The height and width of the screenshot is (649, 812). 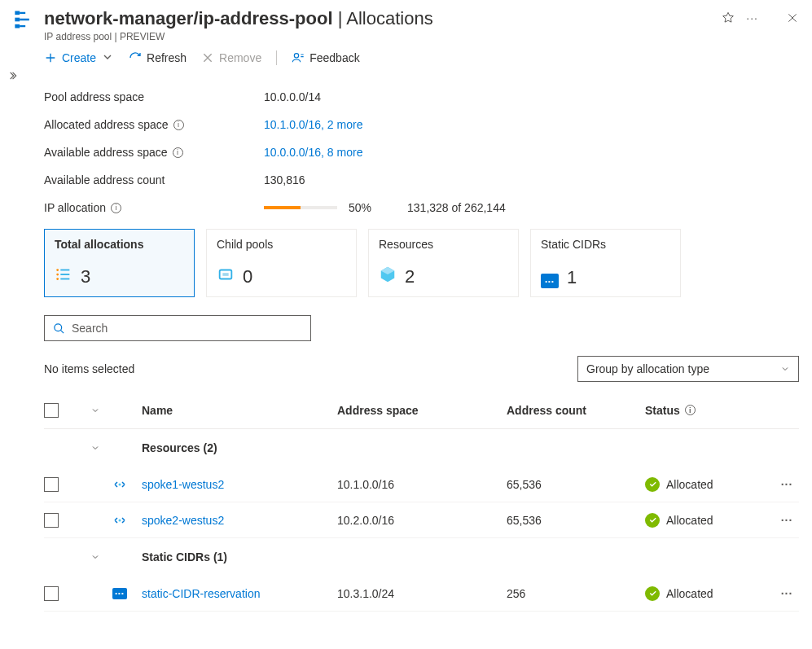 What do you see at coordinates (471, 448) in the screenshot?
I see `group-label: Resources (2)` at bounding box center [471, 448].